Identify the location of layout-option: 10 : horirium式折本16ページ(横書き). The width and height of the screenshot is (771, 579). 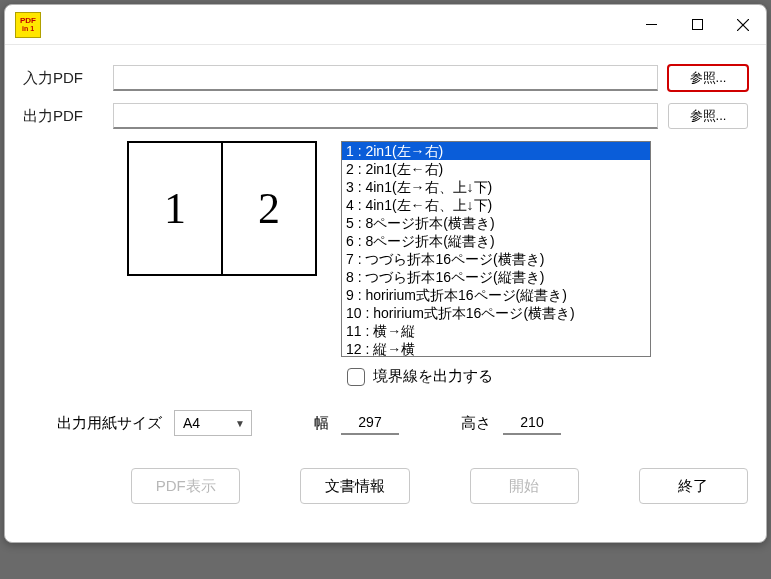
(496, 313).